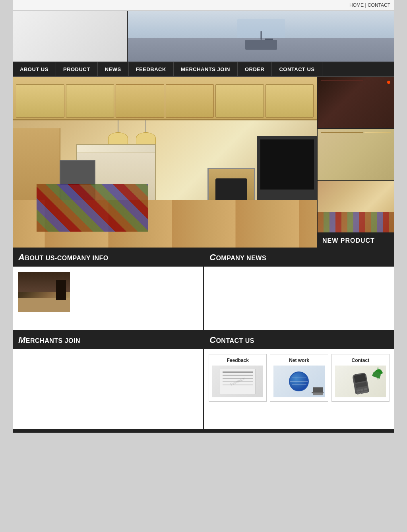 The image size is (407, 532). What do you see at coordinates (299, 381) in the screenshot?
I see `network-card-image` at bounding box center [299, 381].